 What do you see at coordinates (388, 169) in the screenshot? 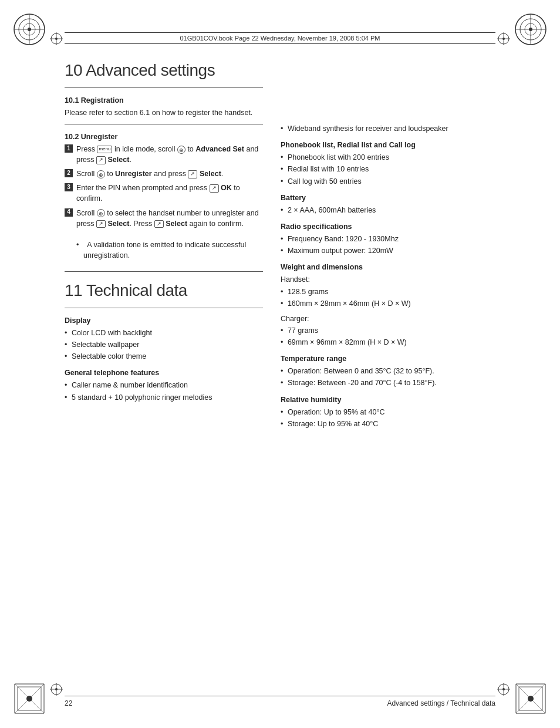
I see `phonebook-list: Phonebook list with 200 entries Redial l…` at bounding box center [388, 169].